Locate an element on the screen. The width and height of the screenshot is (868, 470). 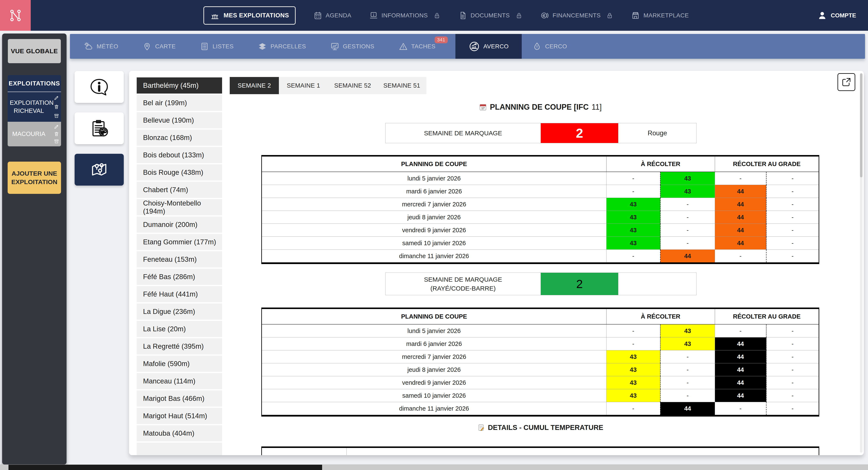
exploitations-panel: EXPLOITATIONS EXPLOITATION RICHEVALMACOU… is located at coordinates (34, 111).